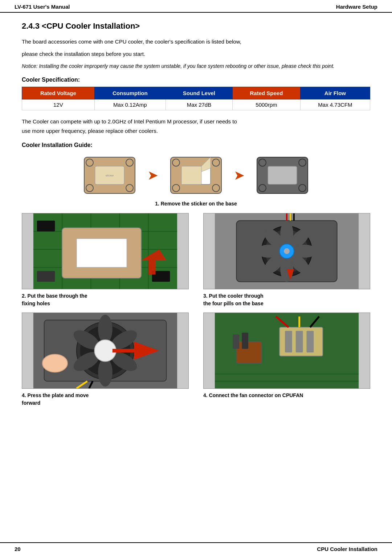  What do you see at coordinates (335, 105) in the screenshot?
I see `cell-air-flow: Max 4.73CFM` at bounding box center [335, 105].